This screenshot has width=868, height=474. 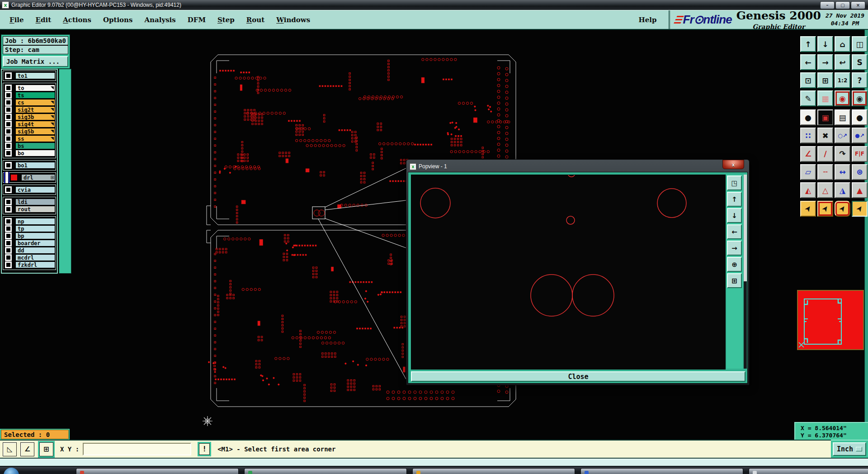 What do you see at coordinates (826, 44) in the screenshot?
I see `tool-pan-down: ↓` at bounding box center [826, 44].